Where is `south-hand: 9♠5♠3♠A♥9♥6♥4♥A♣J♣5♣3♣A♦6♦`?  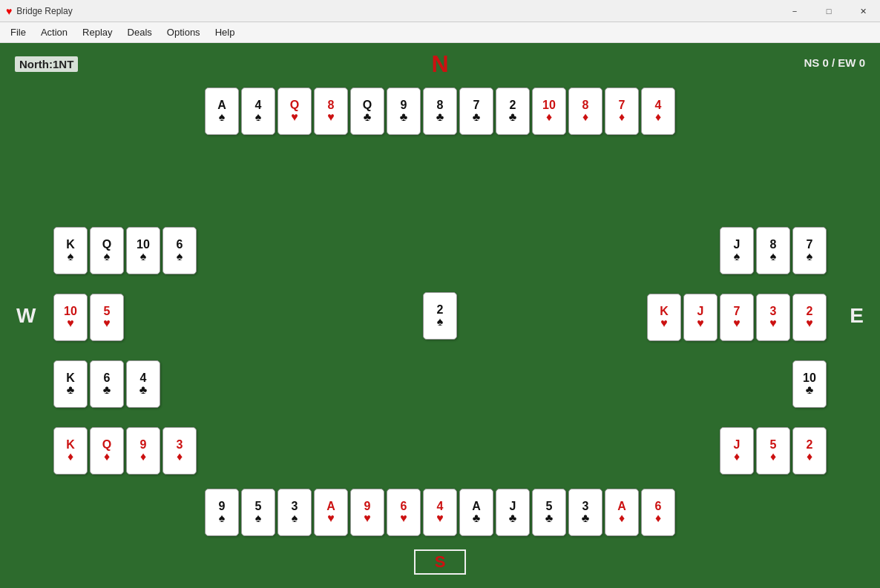
south-hand: 9♠5♠3♠A♥9♥6♥4♥A♣J♣5♣3♣A♦6♦ is located at coordinates (440, 512).